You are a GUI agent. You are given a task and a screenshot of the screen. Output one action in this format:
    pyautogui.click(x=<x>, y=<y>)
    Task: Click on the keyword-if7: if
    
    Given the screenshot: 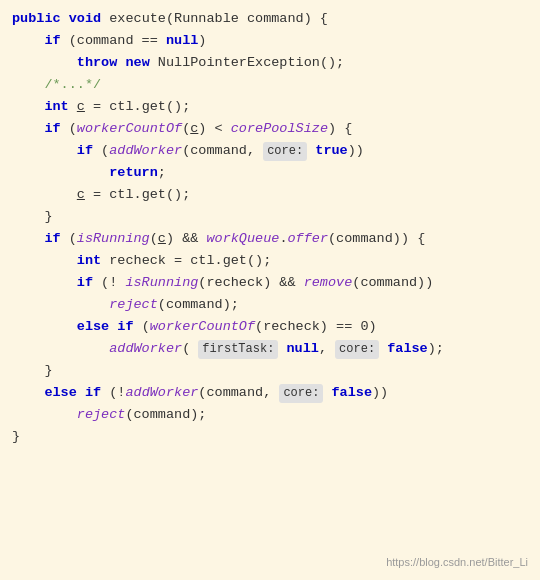 What is the action you would take?
    pyautogui.click(x=93, y=393)
    